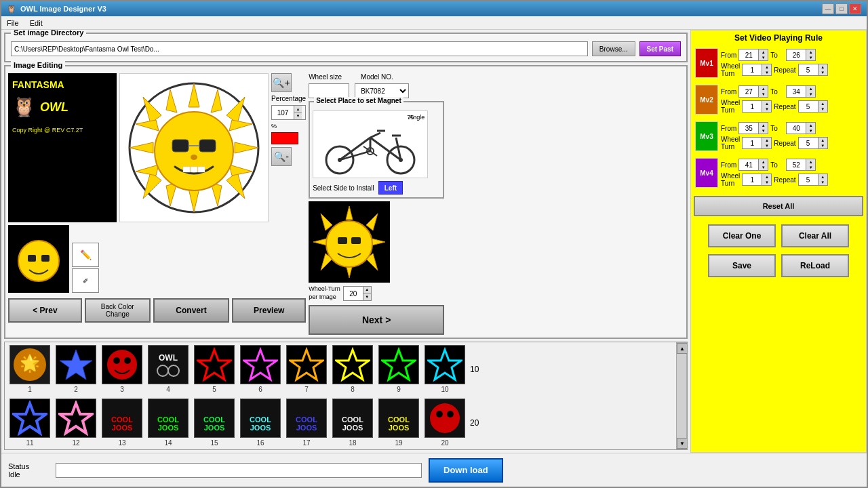 The width and height of the screenshot is (868, 488). What do you see at coordinates (823, 67) in the screenshot?
I see `mv1-repeat-up: ▲` at bounding box center [823, 67].